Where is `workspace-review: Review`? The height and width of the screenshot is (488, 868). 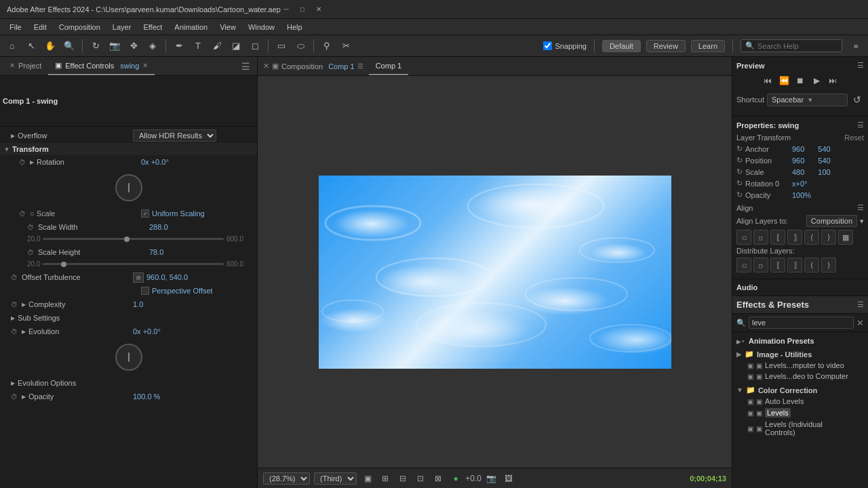 workspace-review: Review is located at coordinates (666, 46).